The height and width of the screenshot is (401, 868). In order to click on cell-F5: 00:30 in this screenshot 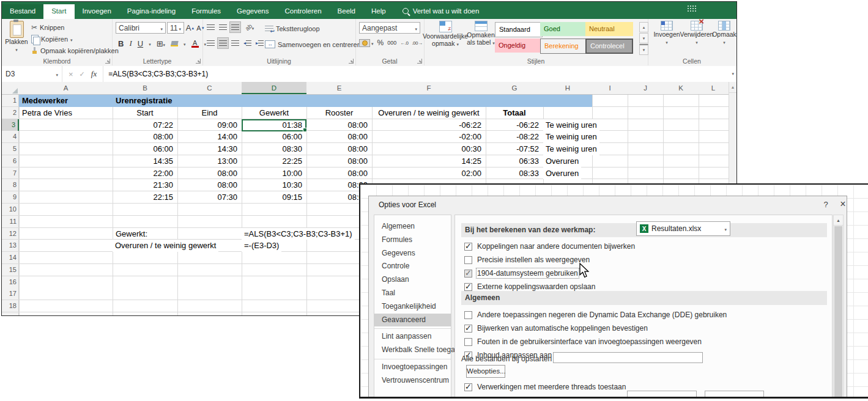, I will do `click(429, 149)`.